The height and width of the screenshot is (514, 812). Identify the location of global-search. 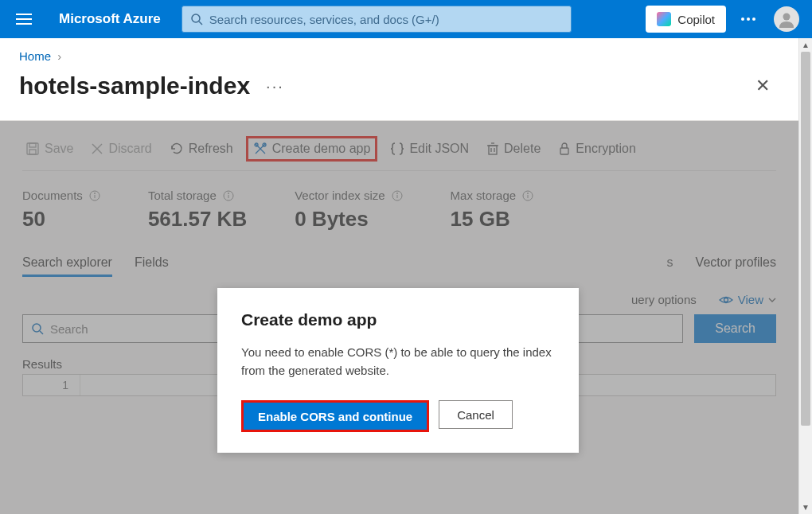
(377, 19).